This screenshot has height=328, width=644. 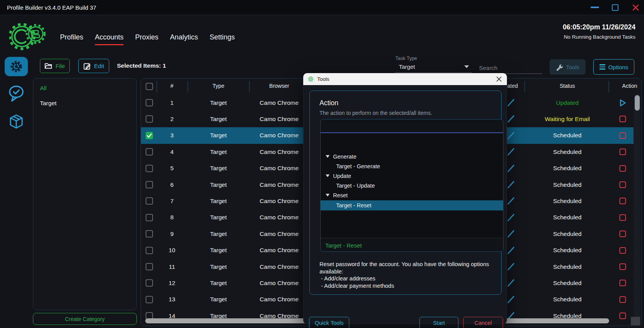 I want to click on modal-close-button, so click(x=499, y=79).